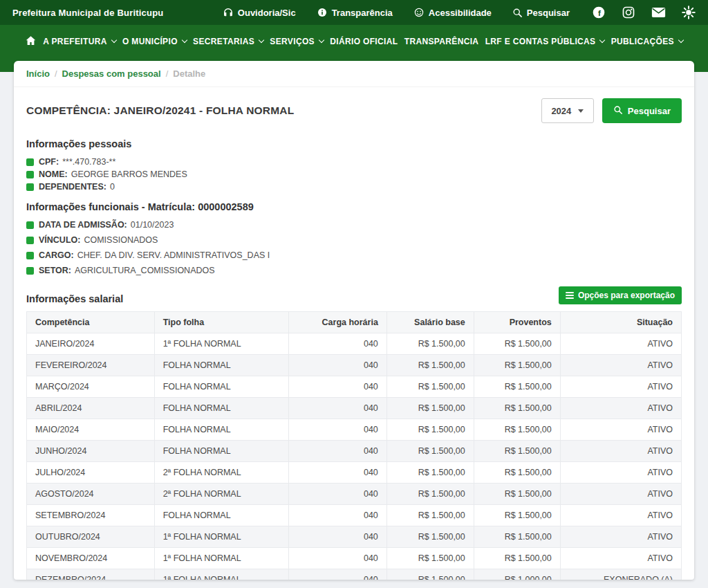  I want to click on page-title: COMPETÊNCIA: JANEIRO/20241 - FOLHA NORMA…, so click(160, 111).